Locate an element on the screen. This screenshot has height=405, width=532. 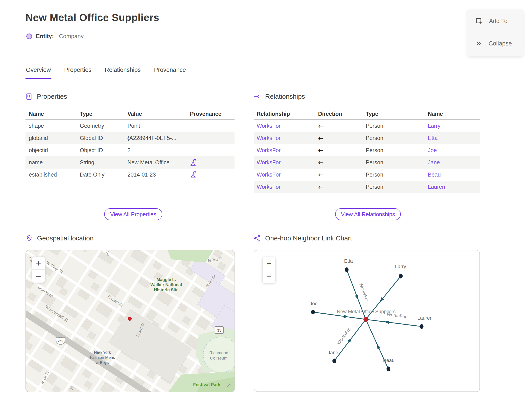
route-shield-33: 33 is located at coordinates (219, 330).